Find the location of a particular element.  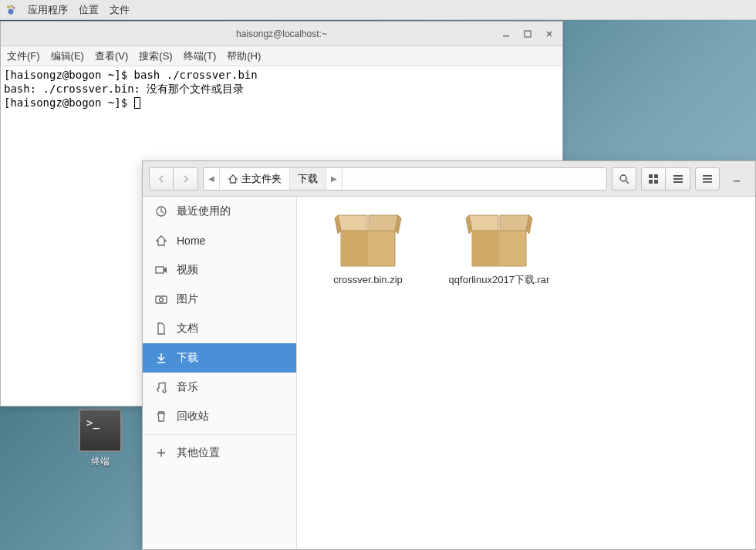

sidebar-label: 最近使用的 is located at coordinates (204, 211).